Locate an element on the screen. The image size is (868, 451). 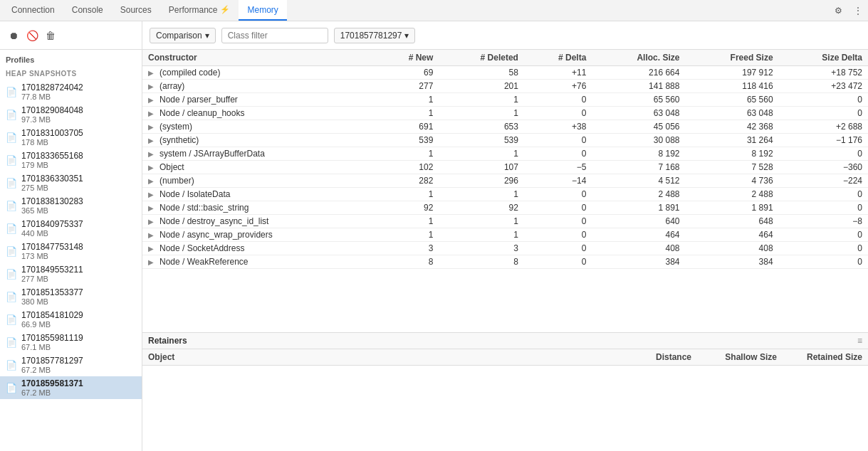
table-row: ▶(system)691653+3845 05642 368+2 688 is located at coordinates (506, 127).